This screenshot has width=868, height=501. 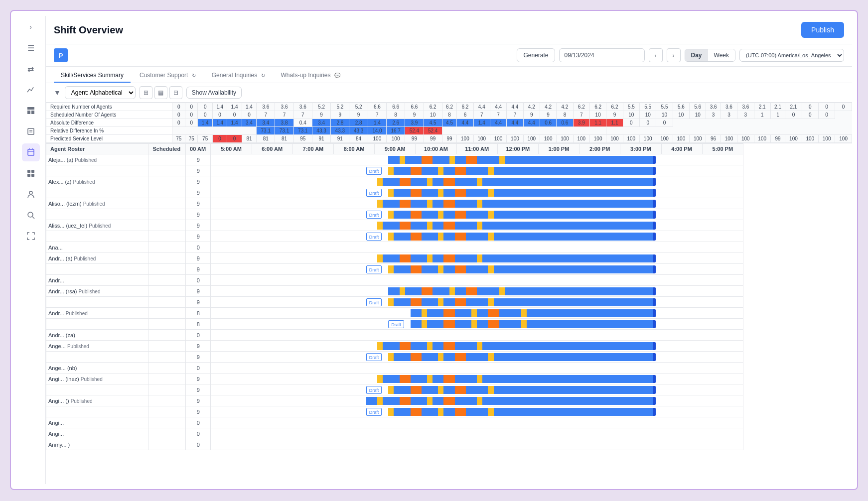 I want to click on bar-view-button: ▦, so click(x=161, y=93).